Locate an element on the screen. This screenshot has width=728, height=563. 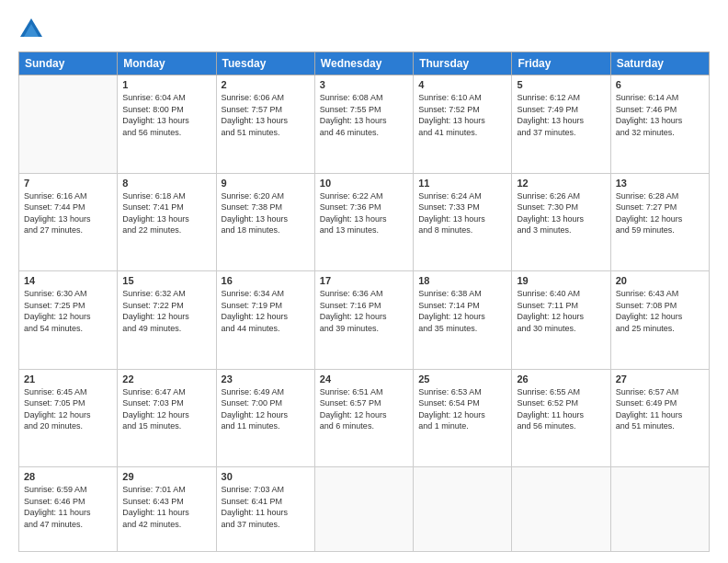
day-info: Sunrise: 6:12 AM Sunset: 7:49 PM Dayligh… is located at coordinates (561, 115).